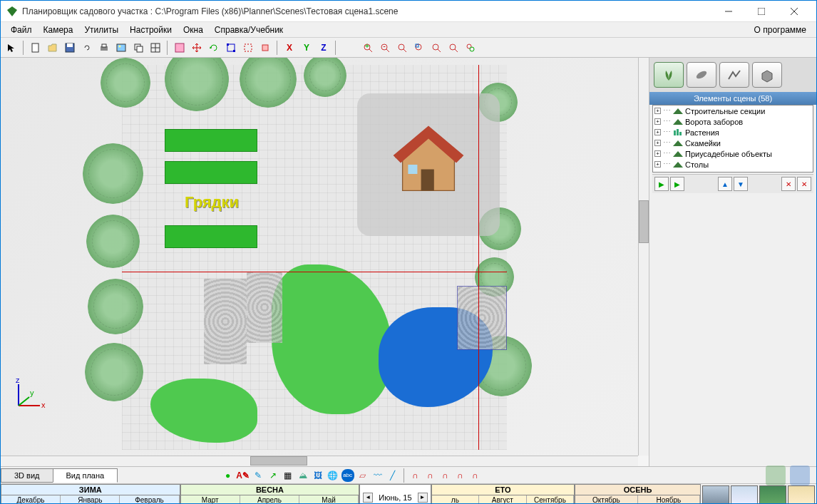  Describe the element at coordinates (431, 475) in the screenshot. I see `snap2-icon: ∩` at that location.